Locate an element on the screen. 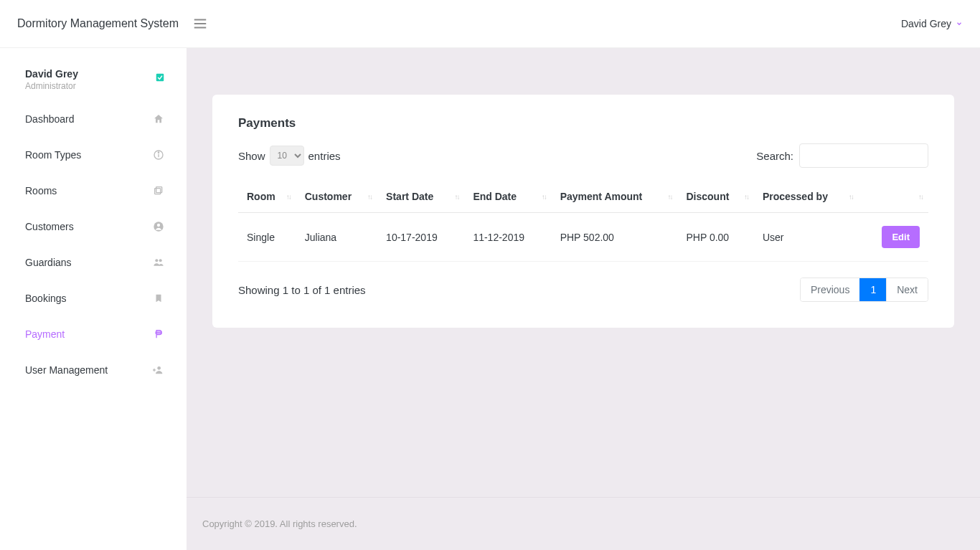 This screenshot has height=550, width=980. sidebar-item-payment: Payment is located at coordinates (93, 334).